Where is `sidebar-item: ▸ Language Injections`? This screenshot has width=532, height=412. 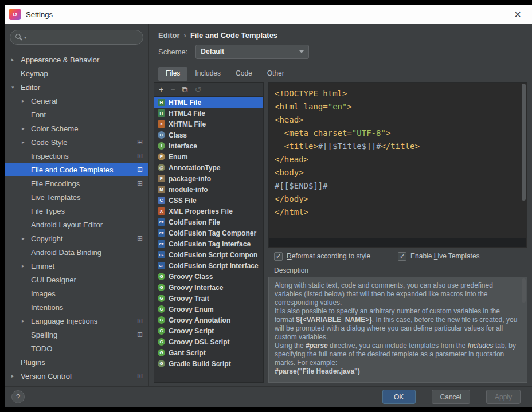
sidebar-item: ▸ Language Injections is located at coordinates (77, 321).